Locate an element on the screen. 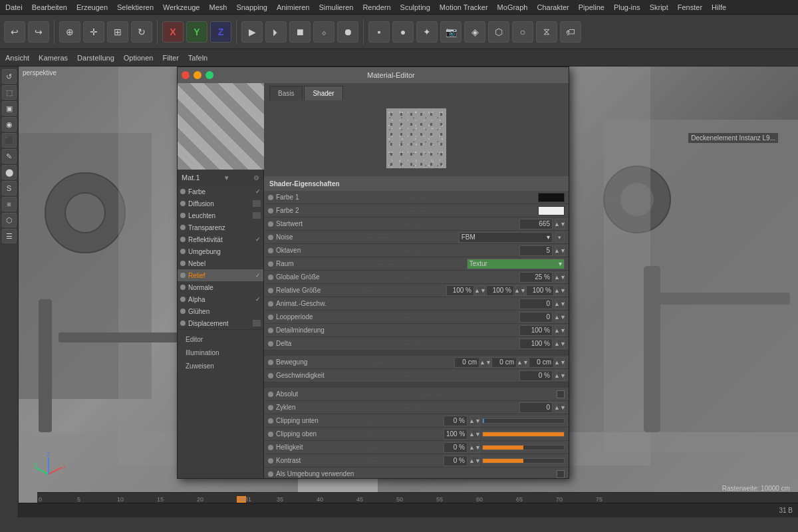  left-tool-10: ⬡ is located at coordinates (9, 220).